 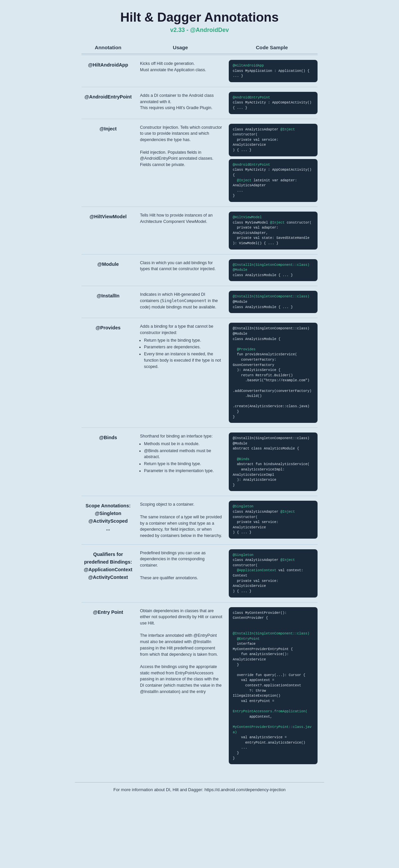 What do you see at coordinates (199, 162) in the screenshot?
I see `table-row: @Inject Constructor Injection. Tells whi…` at bounding box center [199, 162].